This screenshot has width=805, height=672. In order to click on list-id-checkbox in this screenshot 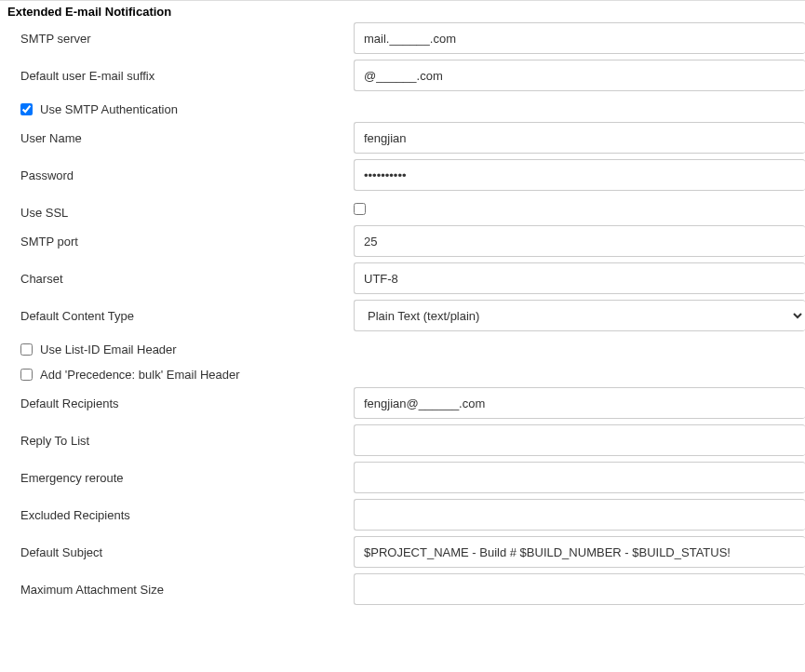, I will do `click(26, 350)`.